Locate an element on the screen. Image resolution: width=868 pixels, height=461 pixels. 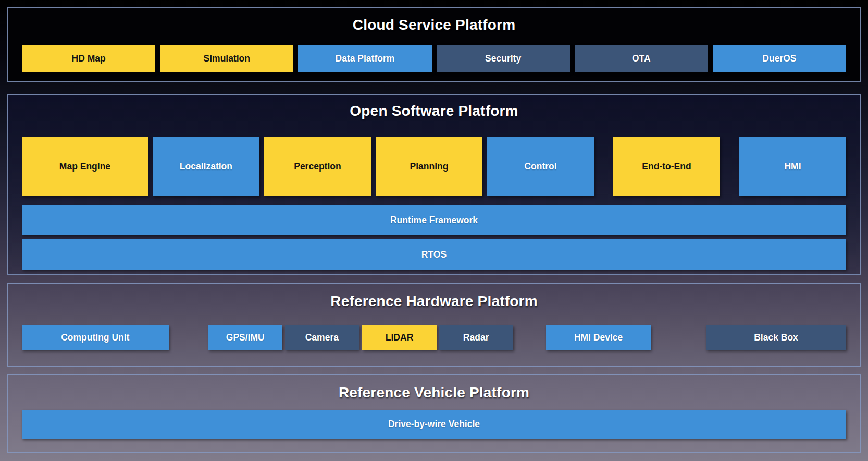
block-security: Security is located at coordinates (503, 58).